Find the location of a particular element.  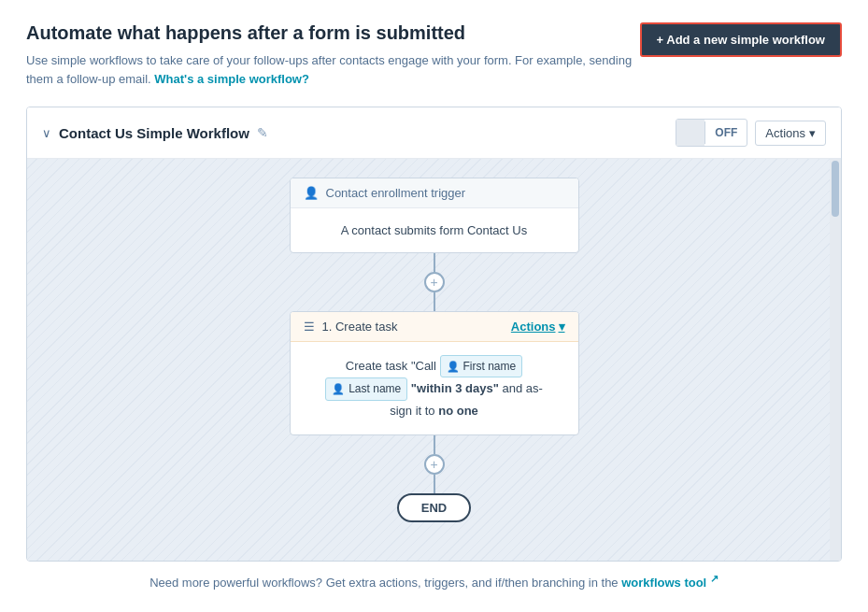

step-actions-dropdown: Actions ▾ is located at coordinates (538, 327).